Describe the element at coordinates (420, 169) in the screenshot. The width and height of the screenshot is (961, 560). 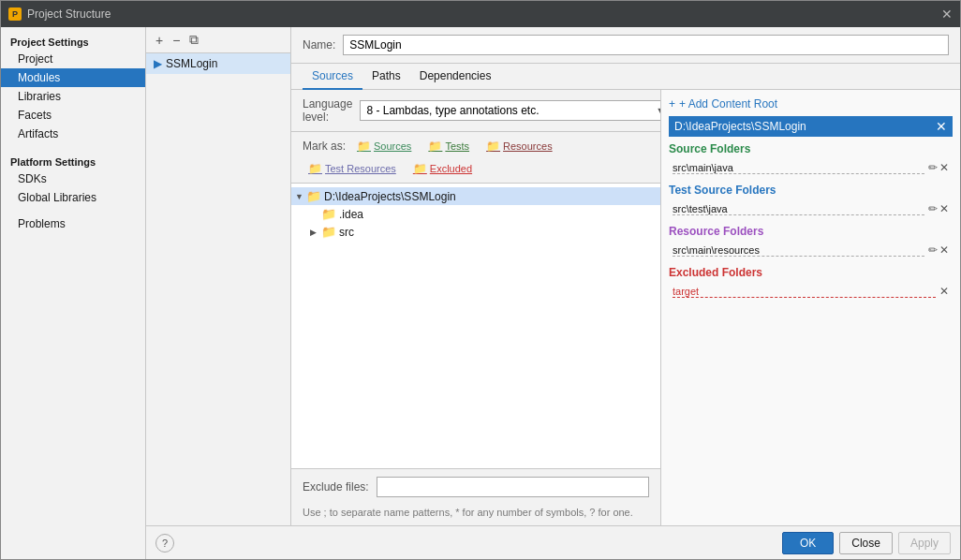
I see `excluded-folder-icon: 📁` at that location.